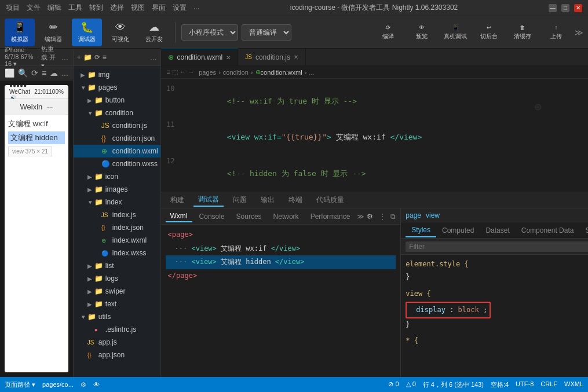 The height and width of the screenshot is (392, 588). I want to click on preview-button: 👁 预览, so click(422, 32).